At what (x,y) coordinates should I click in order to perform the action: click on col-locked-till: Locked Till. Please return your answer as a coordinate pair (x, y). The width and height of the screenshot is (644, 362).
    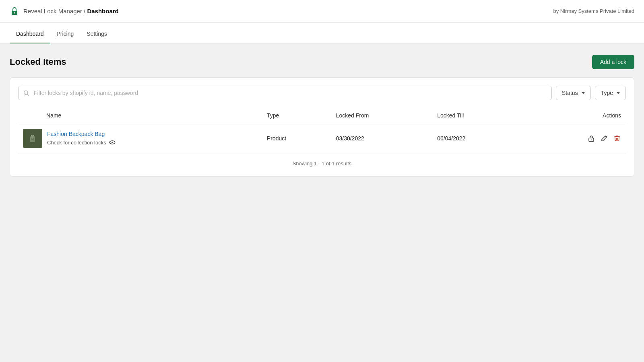
    Looking at the image, I should click on (477, 116).